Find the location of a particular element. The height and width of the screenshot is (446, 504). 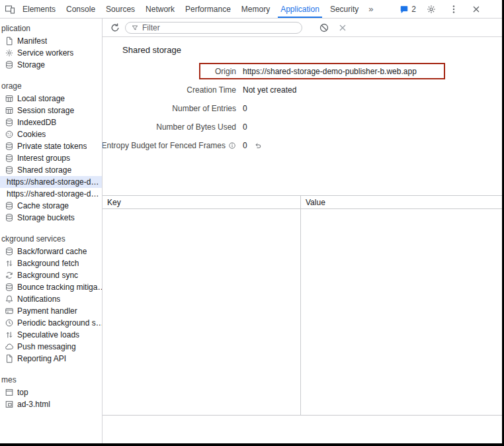

column-header-value: Value is located at coordinates (401, 202).